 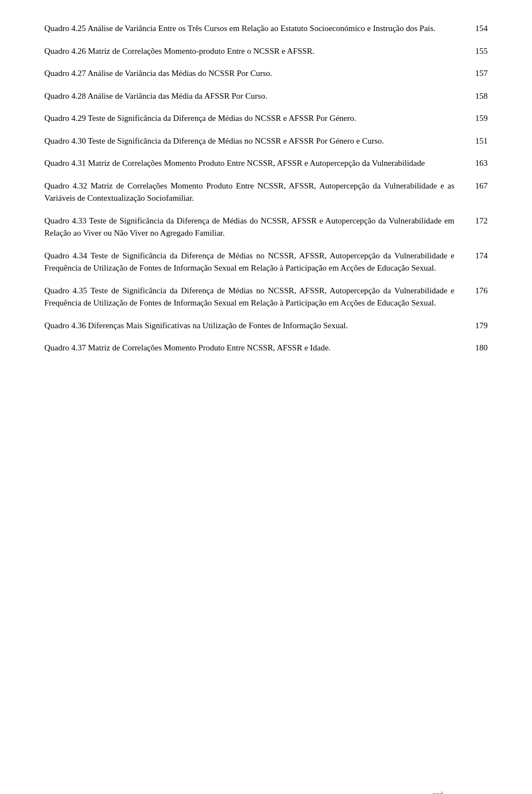 What do you see at coordinates (255, 227) in the screenshot?
I see `toc-entry-text: Quadro 4.33 Teste de Significância da Di…` at bounding box center [255, 227].